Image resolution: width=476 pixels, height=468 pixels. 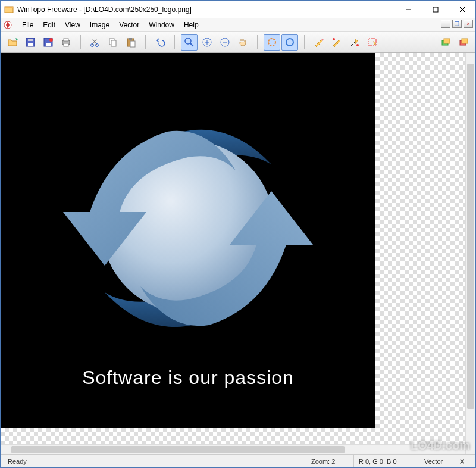 I want to click on mdi-close-button: ×, so click(x=468, y=24).